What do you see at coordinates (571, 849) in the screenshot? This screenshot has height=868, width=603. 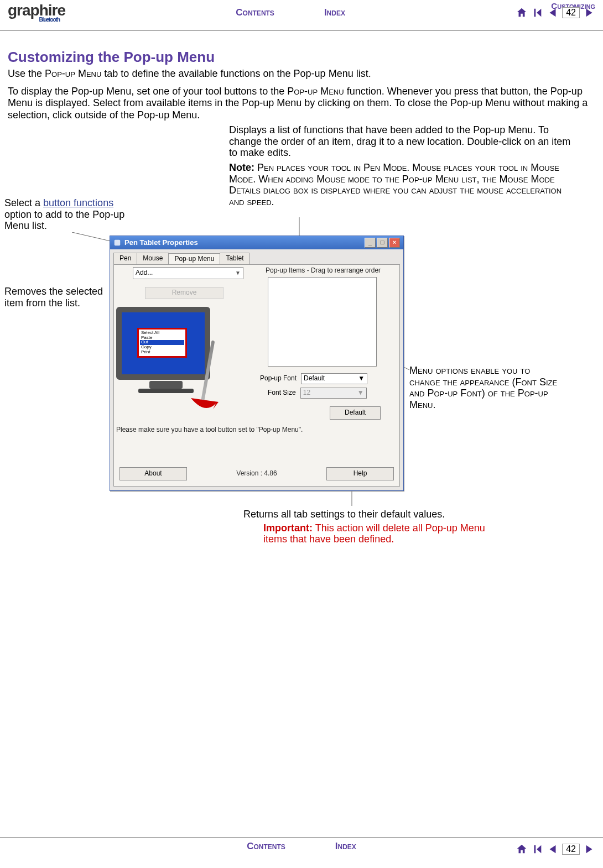 I see `page-number-bottom: 42` at bounding box center [571, 849].